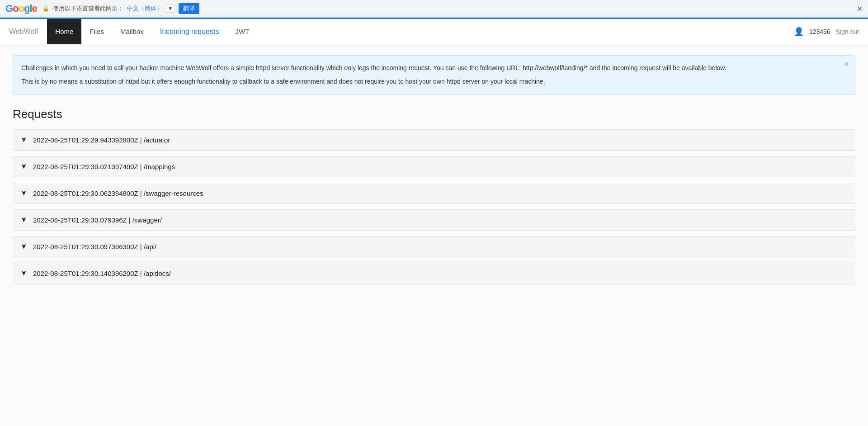 The width and height of the screenshot is (868, 426). Describe the element at coordinates (434, 166) in the screenshot. I see `request-item: ➤ 2022-08-25T01:29:30.021397400Z | /mapp…` at that location.